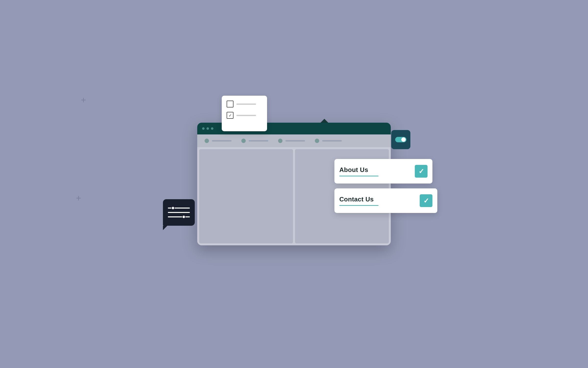  What do you see at coordinates (359, 206) in the screenshot?
I see `contact-card-underline` at bounding box center [359, 206].